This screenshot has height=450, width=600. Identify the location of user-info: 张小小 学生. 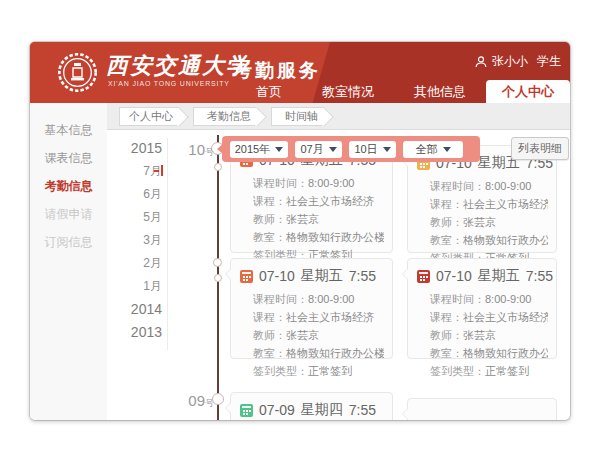
(518, 62).